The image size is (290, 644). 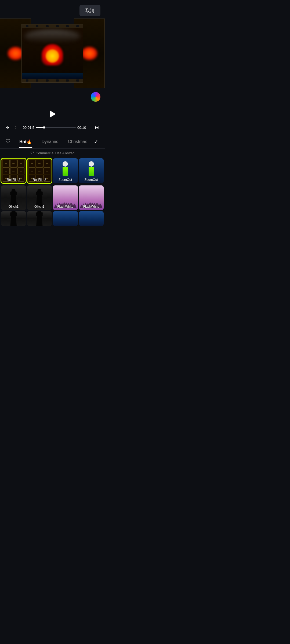 What do you see at coordinates (52, 53) in the screenshot?
I see `fire-ball` at bounding box center [52, 53].